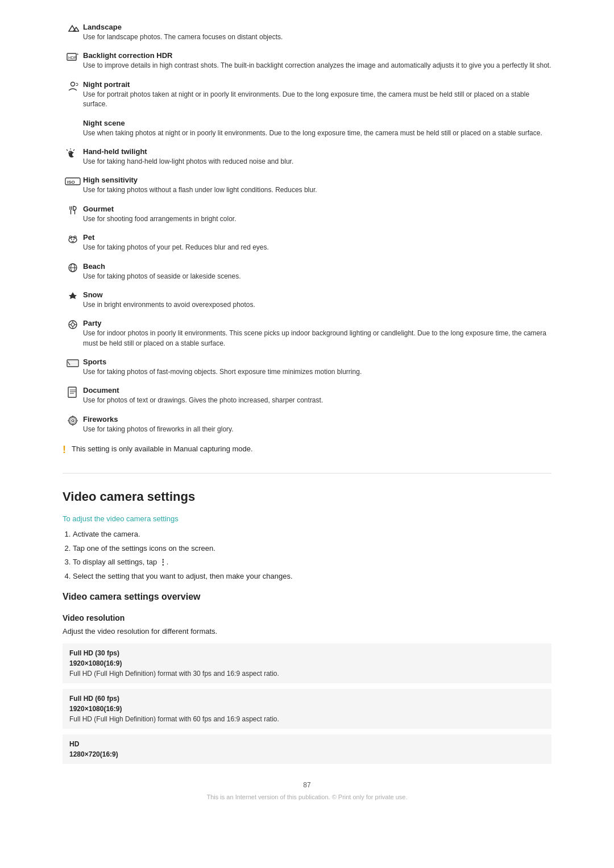  What do you see at coordinates (307, 128) in the screenshot?
I see `scene-item-night-scene: Night scene Use when taking photos at ni…` at bounding box center [307, 128].